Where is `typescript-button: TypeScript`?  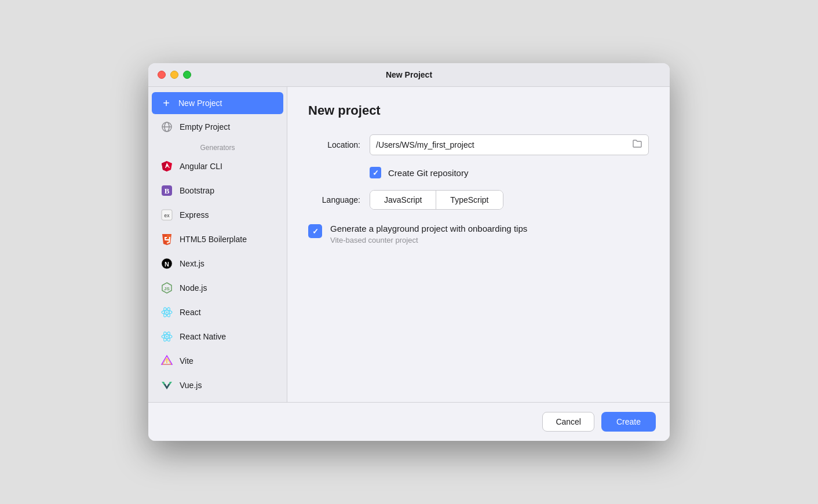 typescript-button: TypeScript is located at coordinates (469, 200).